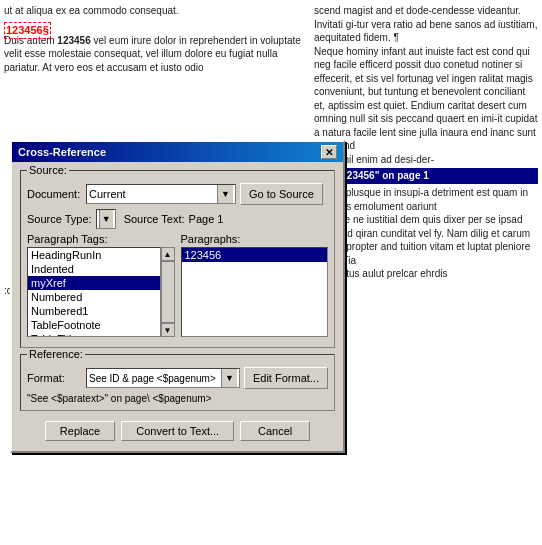 The width and height of the screenshot is (542, 545). I want to click on columns-area: Paragraph Tags: HeadingRunIn Indented my…, so click(178, 285).